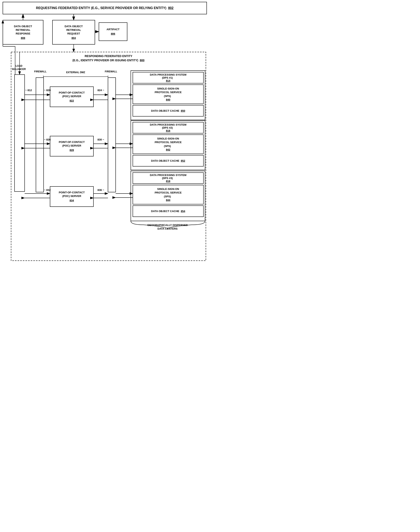 The width and height of the screenshot is (420, 532). I want to click on responding-entity-label: RESPONDING FEDERATED ENTITY (E.G., IDENT…, so click(108, 58).